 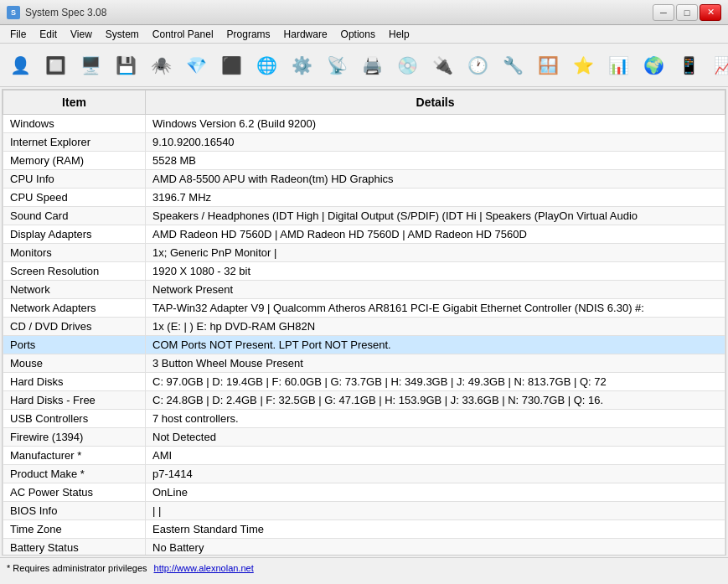 What do you see at coordinates (55, 65) in the screenshot?
I see `toolbar-memory: 🔲` at bounding box center [55, 65].